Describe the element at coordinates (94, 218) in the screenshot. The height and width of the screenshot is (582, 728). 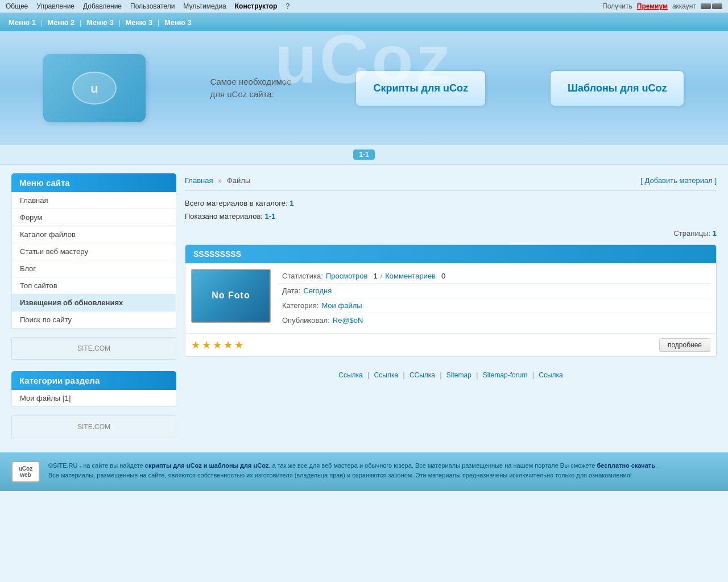
I see `sidebar-item-forum: Форум` at that location.